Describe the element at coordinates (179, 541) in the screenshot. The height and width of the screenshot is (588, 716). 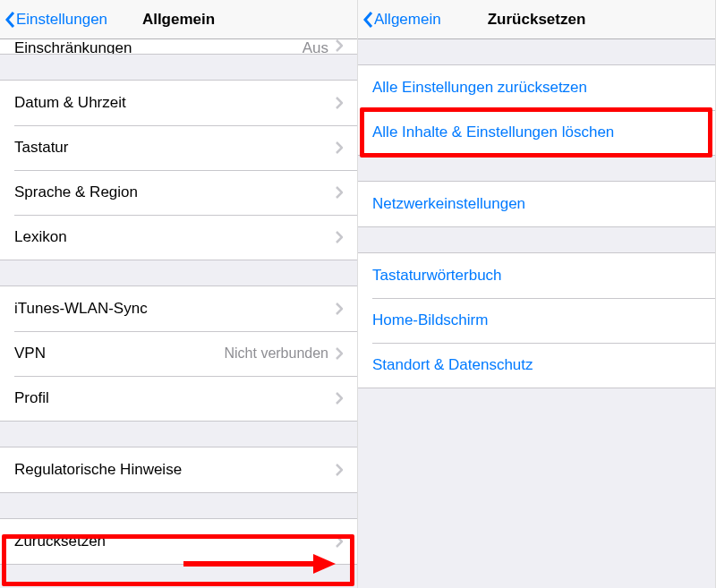
I see `row-reset: Zurücksetzen` at that location.